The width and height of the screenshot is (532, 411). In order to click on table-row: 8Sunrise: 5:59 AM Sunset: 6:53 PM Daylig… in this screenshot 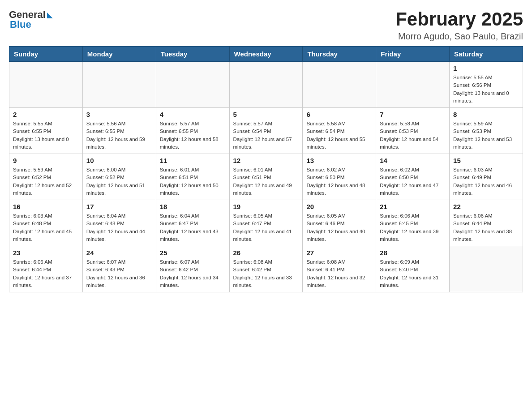, I will do `click(486, 131)`.